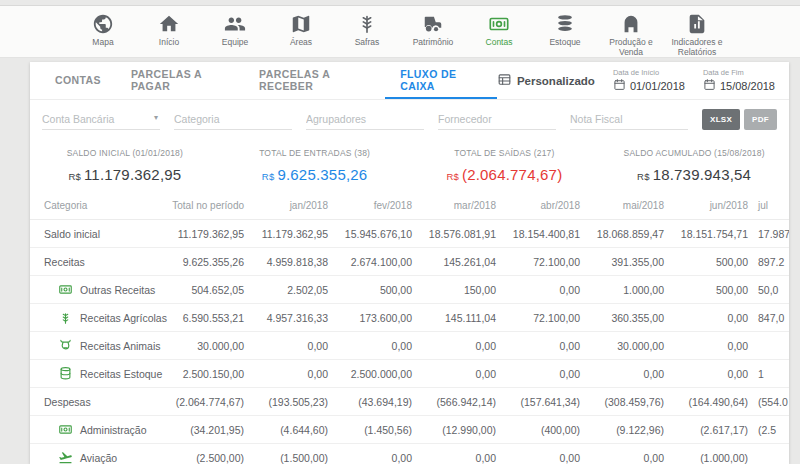 This screenshot has width=800, height=464. What do you see at coordinates (721, 120) in the screenshot?
I see `export-xlsx-button: XLSX` at bounding box center [721, 120].